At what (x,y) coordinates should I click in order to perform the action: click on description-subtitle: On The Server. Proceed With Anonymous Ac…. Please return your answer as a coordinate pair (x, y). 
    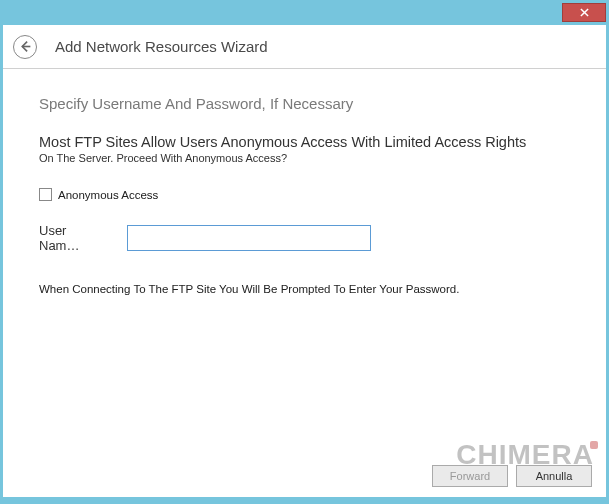
    Looking at the image, I should click on (304, 158).